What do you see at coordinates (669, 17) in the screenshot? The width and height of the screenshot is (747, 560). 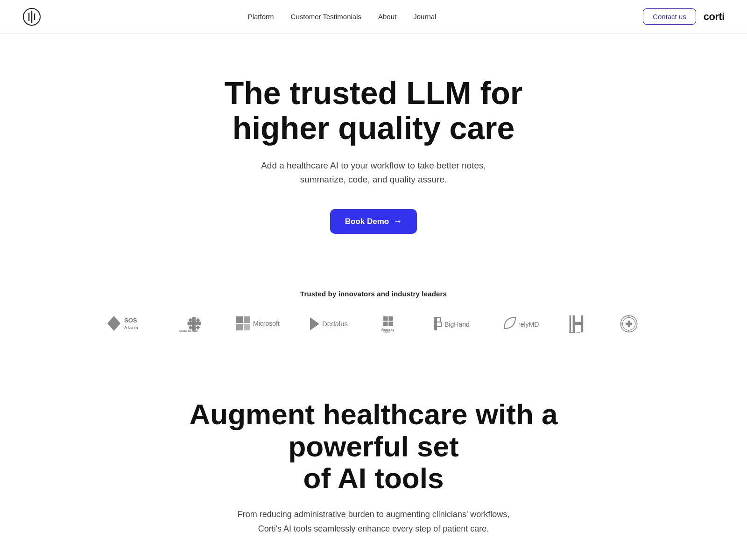 I see `contact-us-button: Contact us` at bounding box center [669, 17].